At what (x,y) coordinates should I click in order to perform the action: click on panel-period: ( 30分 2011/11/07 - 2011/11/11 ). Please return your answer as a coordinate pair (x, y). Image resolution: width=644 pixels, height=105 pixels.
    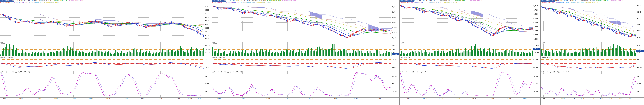
    Looking at the image, I should click on (426, 1).